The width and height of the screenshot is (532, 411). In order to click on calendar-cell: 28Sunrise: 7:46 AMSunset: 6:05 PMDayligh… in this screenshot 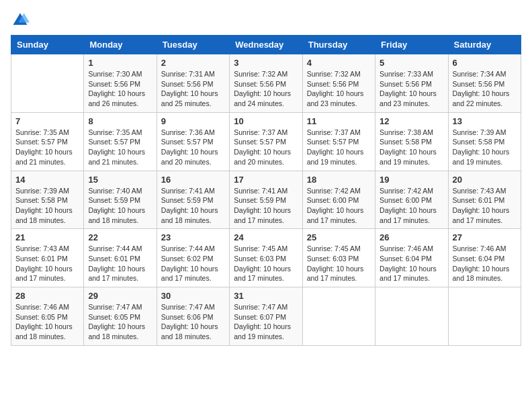, I will do `click(48, 317)`.